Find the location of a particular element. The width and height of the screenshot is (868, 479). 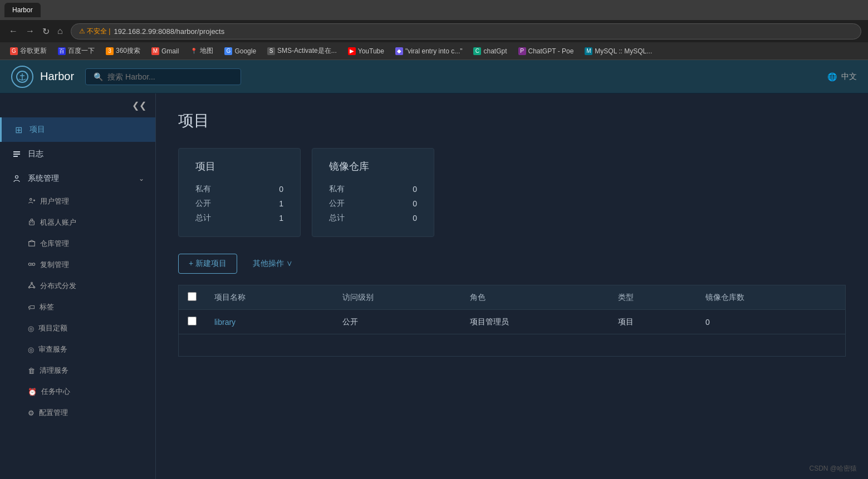

page-title: 项目 is located at coordinates (512, 121).